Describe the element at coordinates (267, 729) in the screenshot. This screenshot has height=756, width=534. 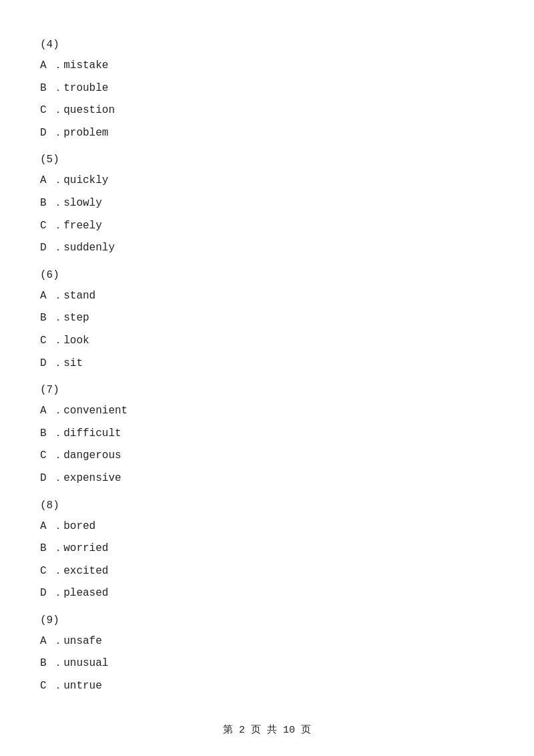
I see `page-footer: 第 2 页 共 10 页` at that location.